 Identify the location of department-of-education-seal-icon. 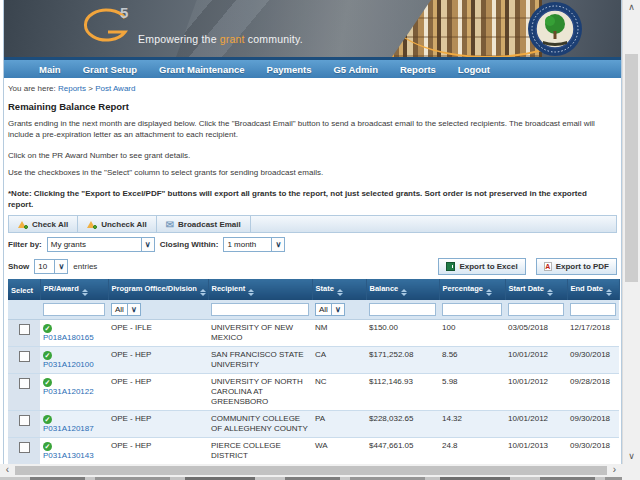
(555, 29).